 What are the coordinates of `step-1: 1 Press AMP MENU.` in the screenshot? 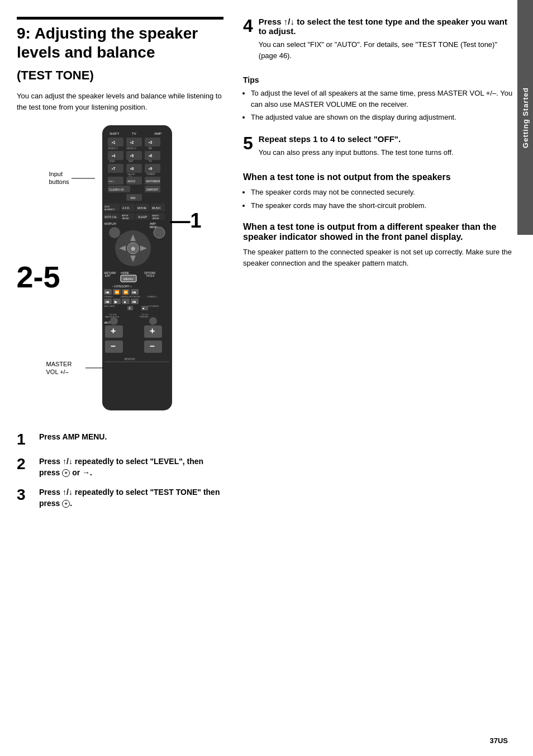 It's located at (120, 440).